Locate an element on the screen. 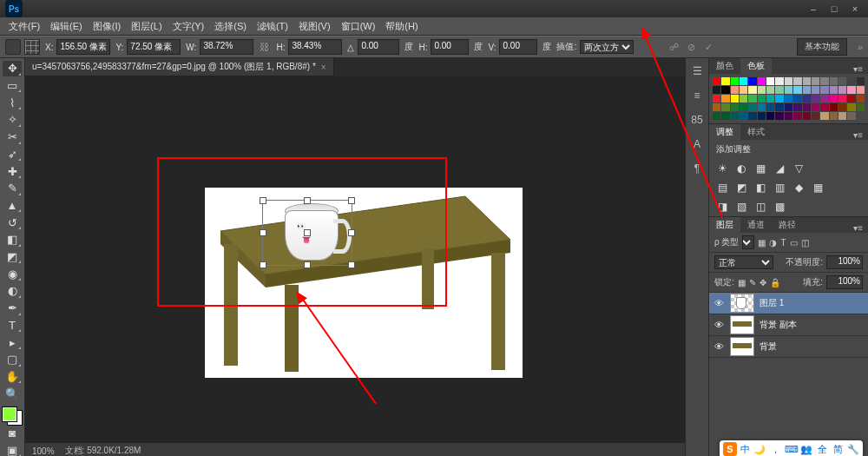 Image resolution: width=868 pixels, height=456 pixels. menu-edit: 编辑(E) is located at coordinates (66, 26).